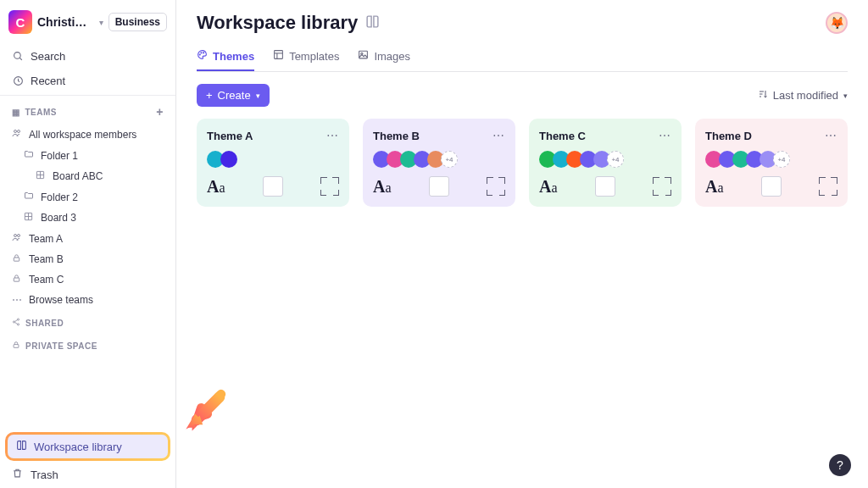  Describe the element at coordinates (88, 259) in the screenshot. I see `team-b: Team B` at that location.